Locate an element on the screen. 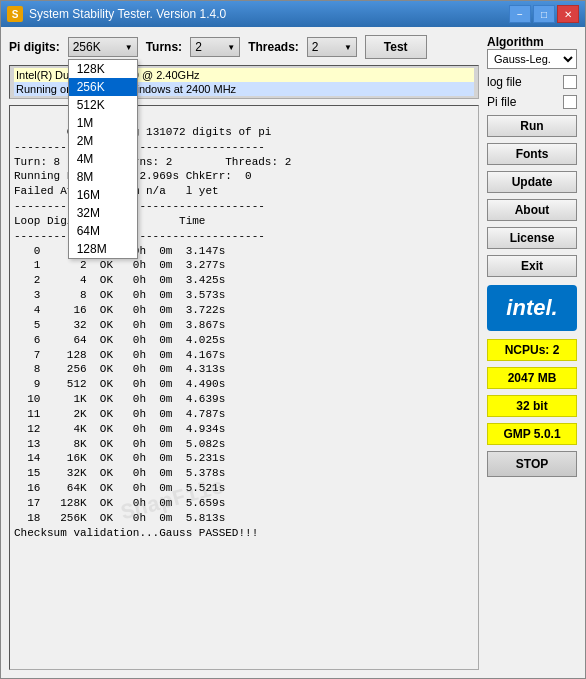  turns-dropdown: 2 ▼ is located at coordinates (215, 47).